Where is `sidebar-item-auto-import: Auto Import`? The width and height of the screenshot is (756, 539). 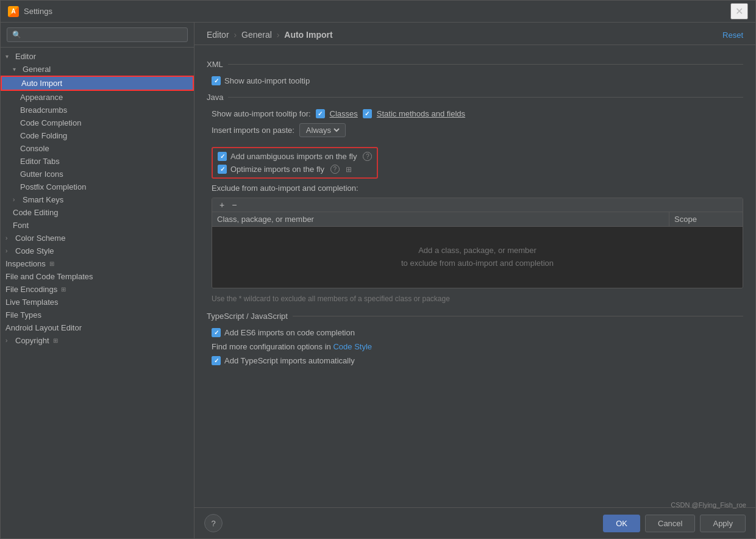
sidebar-item-auto-import: Auto Import is located at coordinates (98, 83).